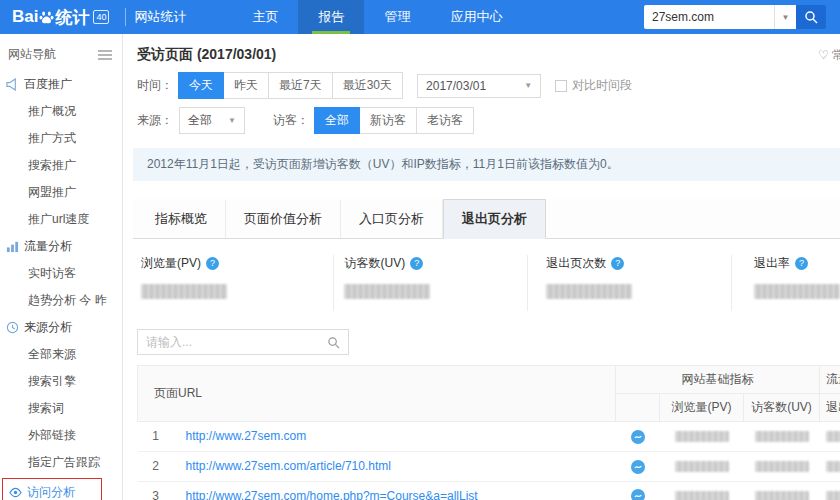 The width and height of the screenshot is (840, 500). I want to click on metric-exit-rate: 退出率 ?, so click(786, 283).